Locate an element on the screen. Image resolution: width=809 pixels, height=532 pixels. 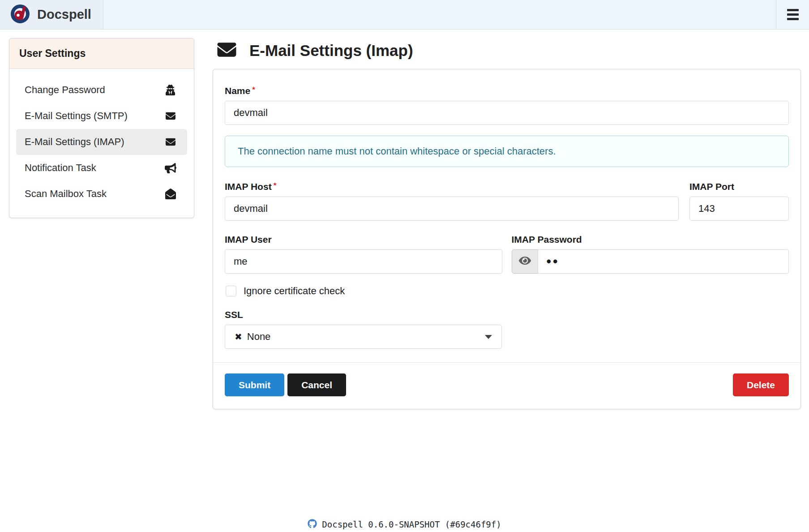
host-port-row: IMAP Host* IMAP Port is located at coordinates (507, 201).